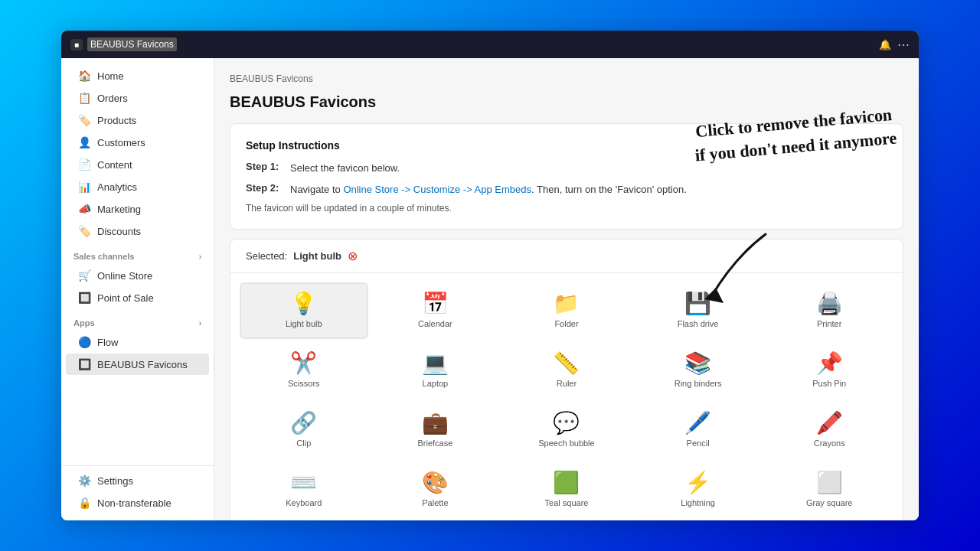 Image resolution: width=980 pixels, height=551 pixels. What do you see at coordinates (84, 142) in the screenshot?
I see `customers-icon: 👤` at bounding box center [84, 142].